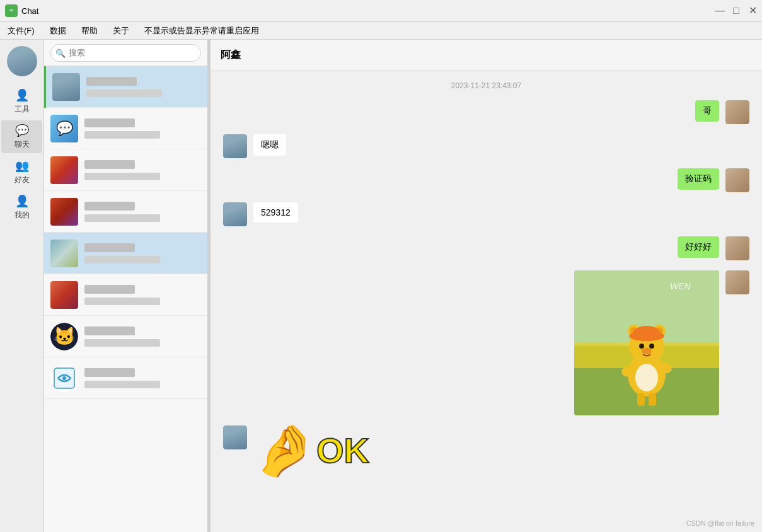 The height and width of the screenshot is (532, 762). Describe the element at coordinates (21, 11) in the screenshot. I see `title-bar-left: Chat` at that location.